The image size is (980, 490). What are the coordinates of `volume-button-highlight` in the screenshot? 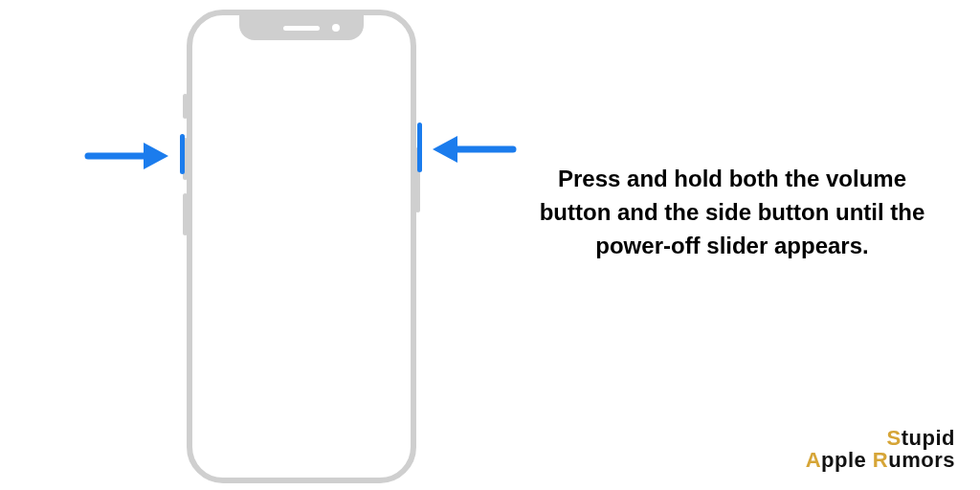 It's located at (182, 154).